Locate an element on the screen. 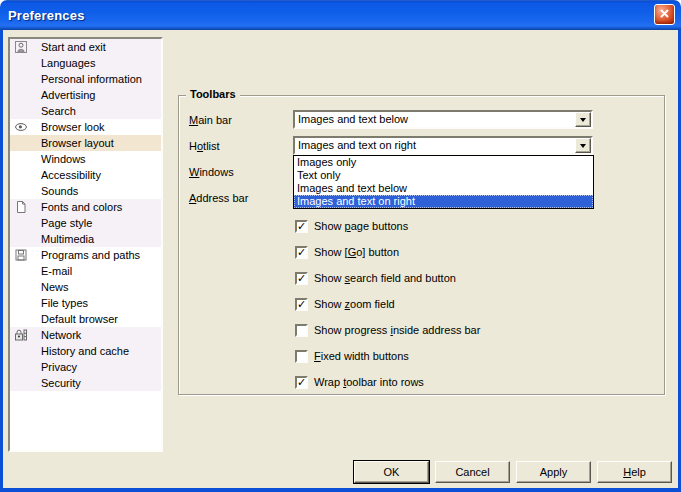 Image resolution: width=681 pixels, height=492 pixels. checkbox-label: Show page buttons is located at coordinates (361, 226).